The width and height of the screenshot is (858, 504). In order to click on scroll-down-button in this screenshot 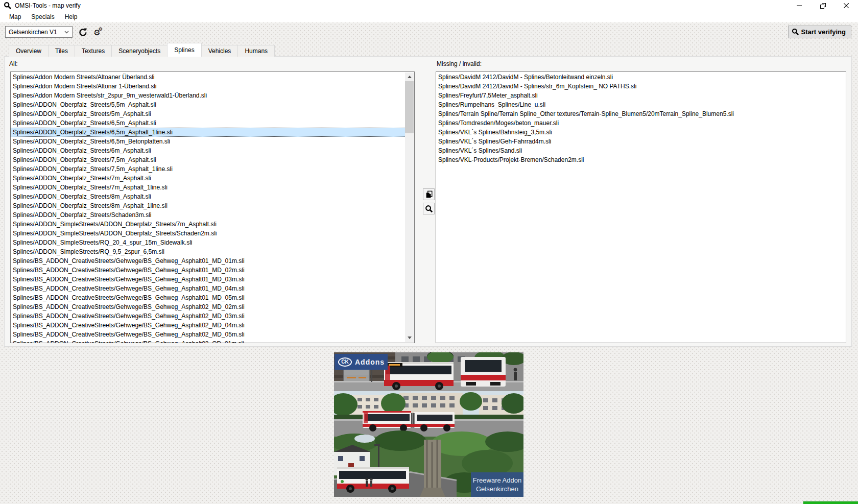, I will do `click(410, 338)`.